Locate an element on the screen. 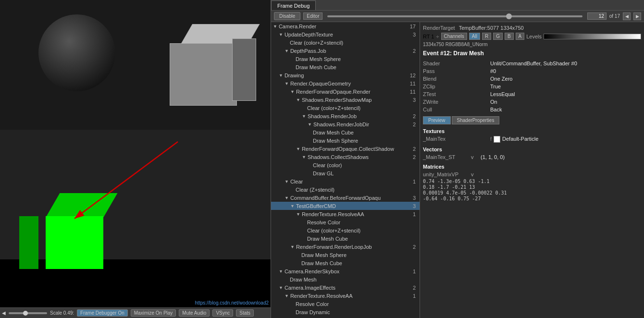 The image size is (644, 318). channel-g-btn: G is located at coordinates (498, 37).